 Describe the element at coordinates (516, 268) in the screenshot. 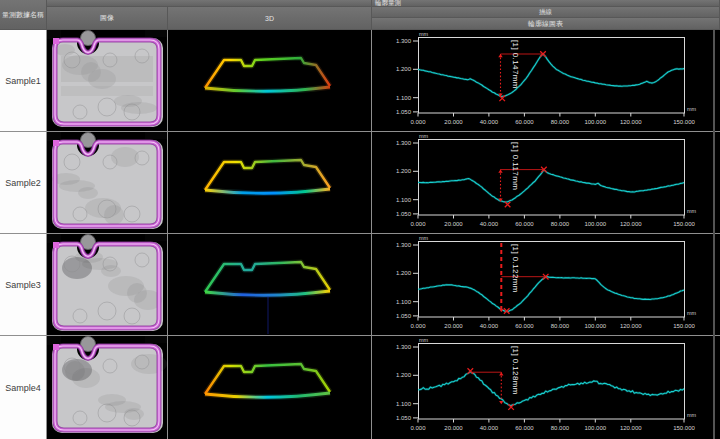

I see `measurement-value-label: [1] 0.122mm` at that location.